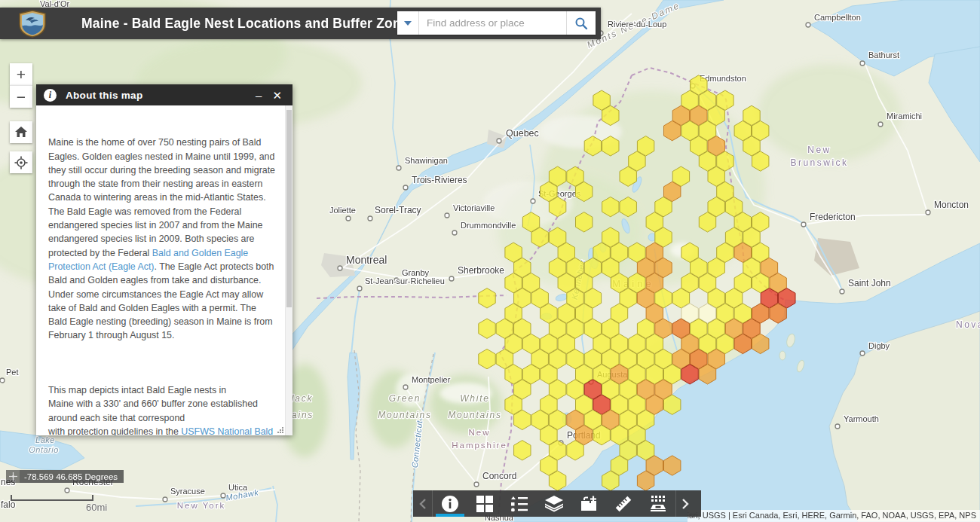 The height and width of the screenshot is (522, 980). Describe the element at coordinates (637, 24) in the screenshot. I see `city-label: Riviere-du-Loup` at that location.